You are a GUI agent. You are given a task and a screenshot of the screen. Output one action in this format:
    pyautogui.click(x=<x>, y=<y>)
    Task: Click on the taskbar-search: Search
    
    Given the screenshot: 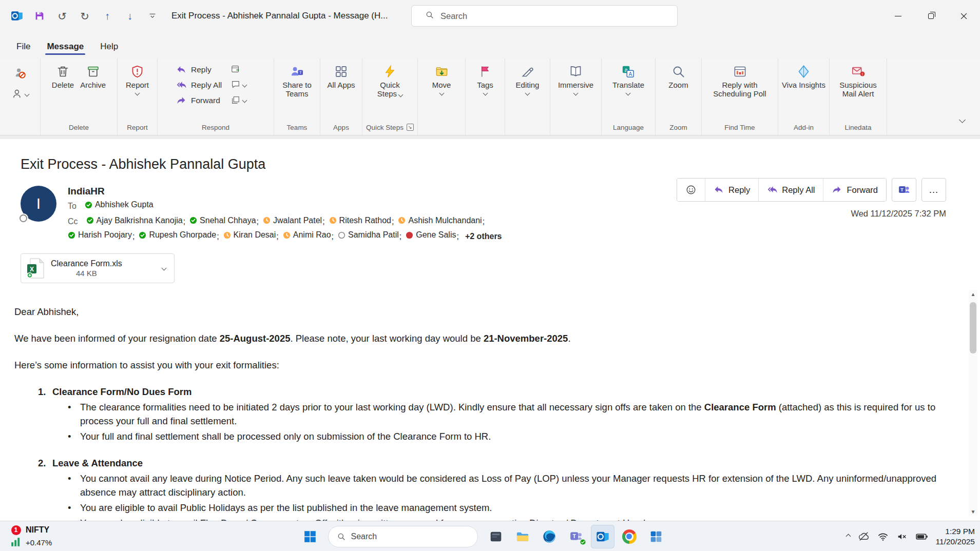 What is the action you would take?
    pyautogui.click(x=403, y=537)
    